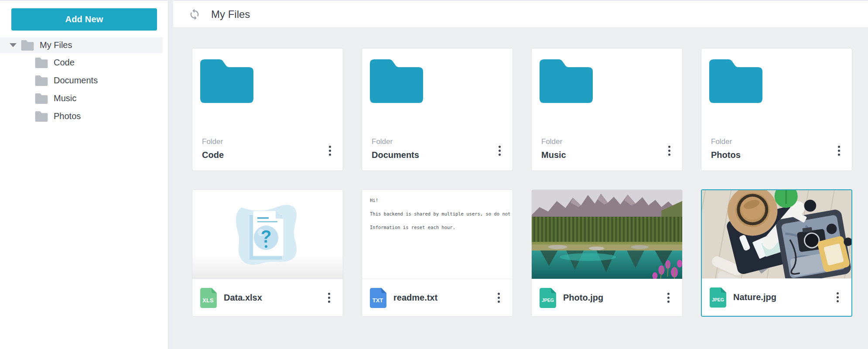 This screenshot has width=868, height=349. Describe the element at coordinates (776, 109) in the screenshot. I see `folder-card-photos: Folder Photos` at that location.